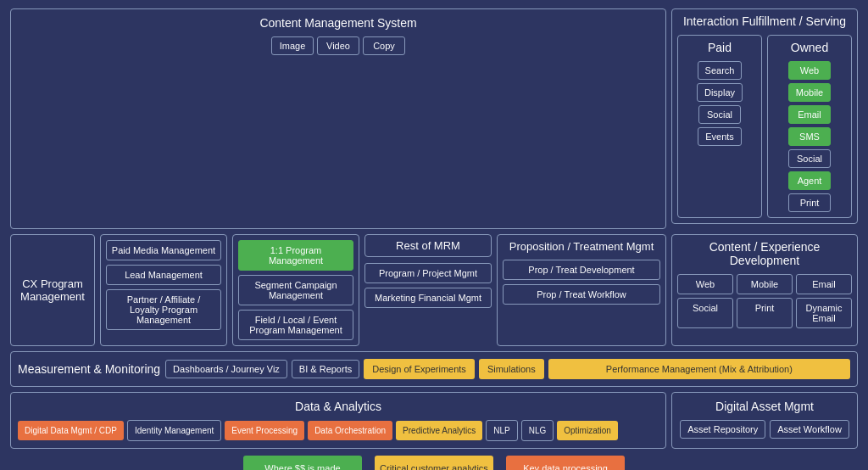 This screenshot has height=470, width=868. Describe the element at coordinates (765, 290) in the screenshot. I see `cx-dev-box: Content / Experience Development WebMobi…` at that location.